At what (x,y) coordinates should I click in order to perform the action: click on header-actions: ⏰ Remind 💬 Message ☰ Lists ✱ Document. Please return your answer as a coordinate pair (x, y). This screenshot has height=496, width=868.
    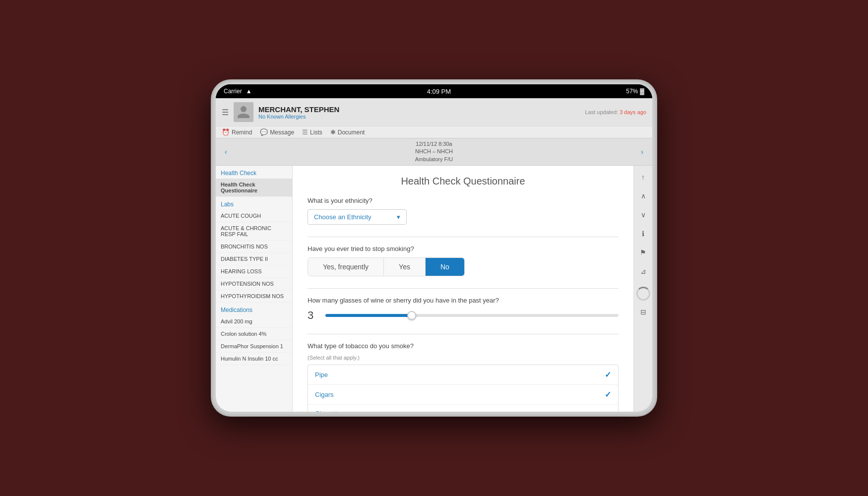
    Looking at the image, I should click on (434, 132).